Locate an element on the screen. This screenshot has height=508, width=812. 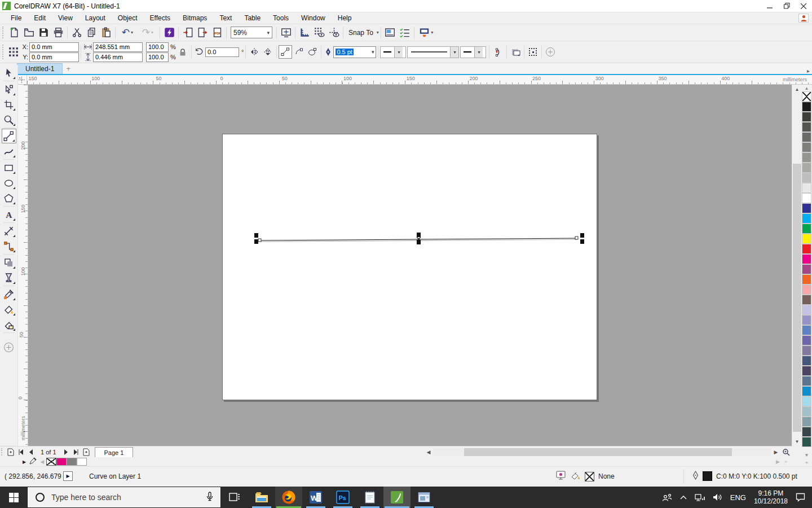
welcome-screen-button is located at coordinates (390, 33).